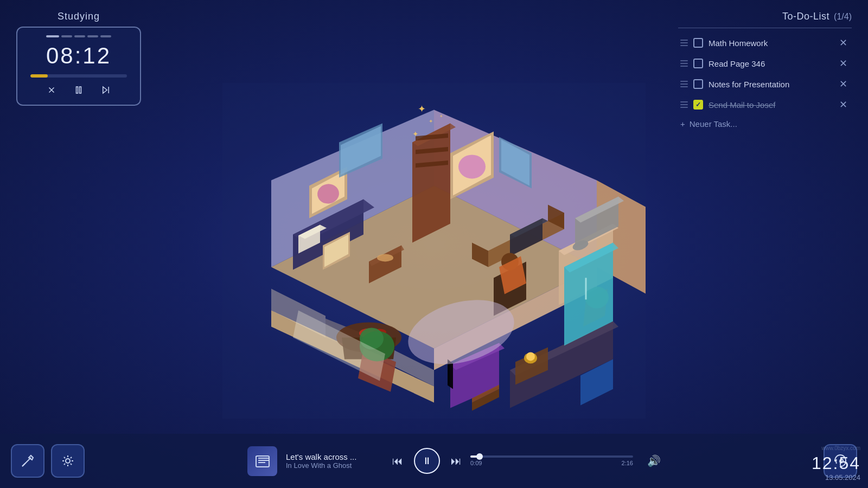 This screenshot has width=868, height=488. I want to click on music-player: Let's walk across ... In Love With a Gho…, so click(454, 461).